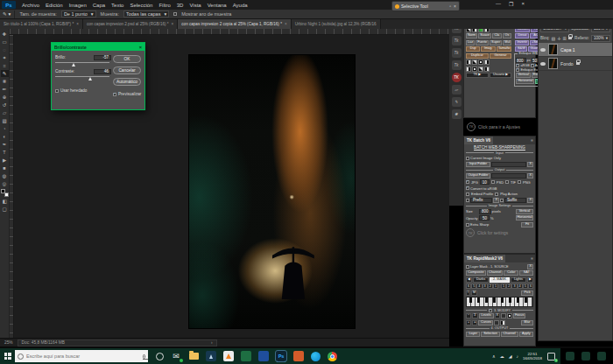 This screenshot has height=364, width=613. What do you see at coordinates (490, 334) in the screenshot?
I see `output-selection-button: Selection` at bounding box center [490, 334].